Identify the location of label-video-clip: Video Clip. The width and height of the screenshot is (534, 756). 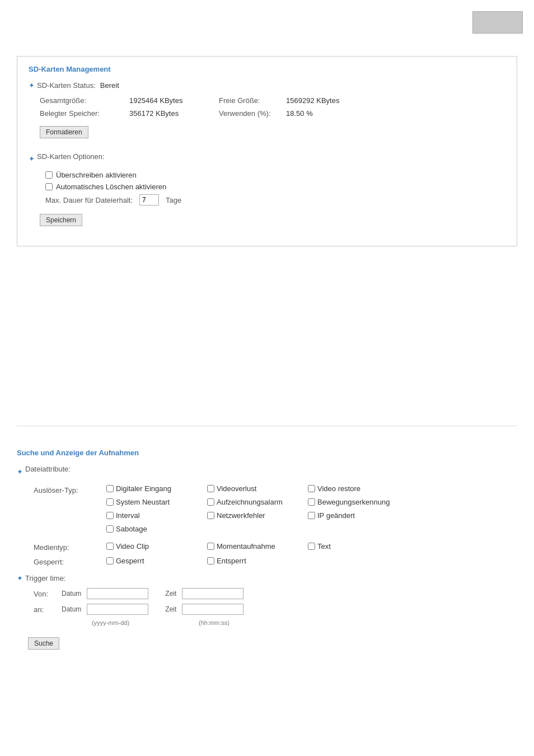
(132, 547).